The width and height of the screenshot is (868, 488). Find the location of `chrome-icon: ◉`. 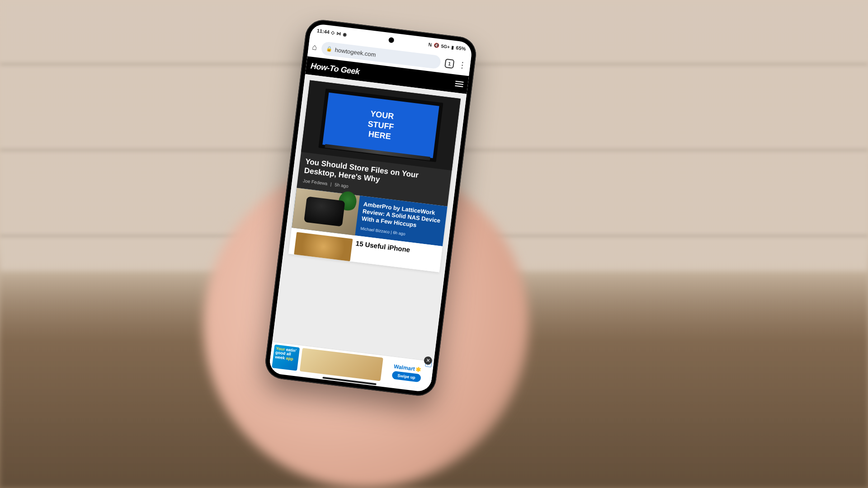

chrome-icon: ◉ is located at coordinates (345, 34).